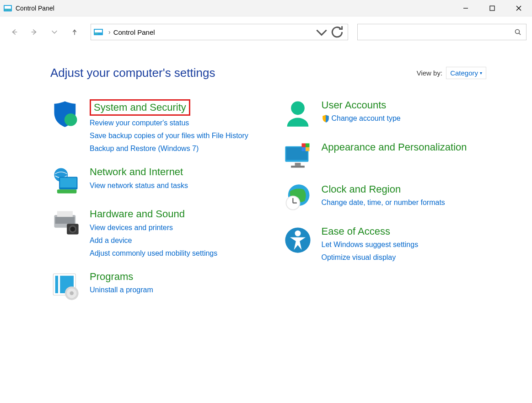 The image size is (532, 403). I want to click on category-title: Appearance and Personalization, so click(394, 147).